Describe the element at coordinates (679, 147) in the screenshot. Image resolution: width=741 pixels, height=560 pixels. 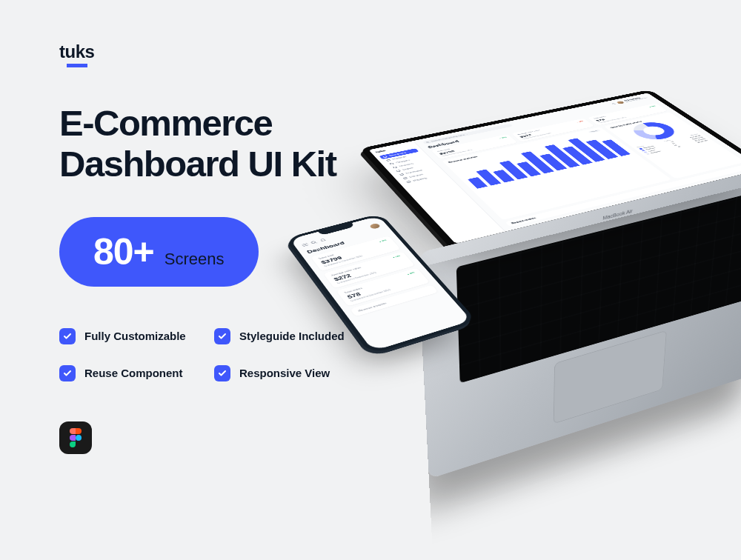
I see `legend-orders: 25` at that location.